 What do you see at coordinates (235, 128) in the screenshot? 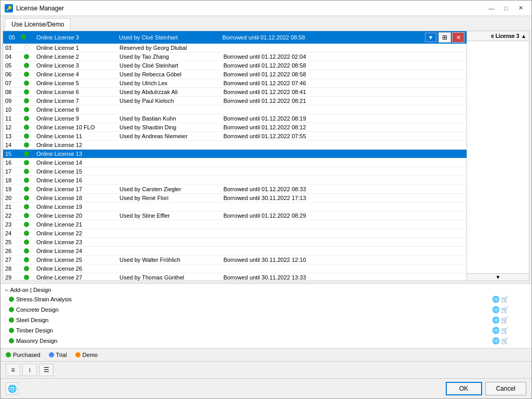
I see `list-row: 12 Online License 10 FLO Used by Shaobin…` at bounding box center [235, 128].